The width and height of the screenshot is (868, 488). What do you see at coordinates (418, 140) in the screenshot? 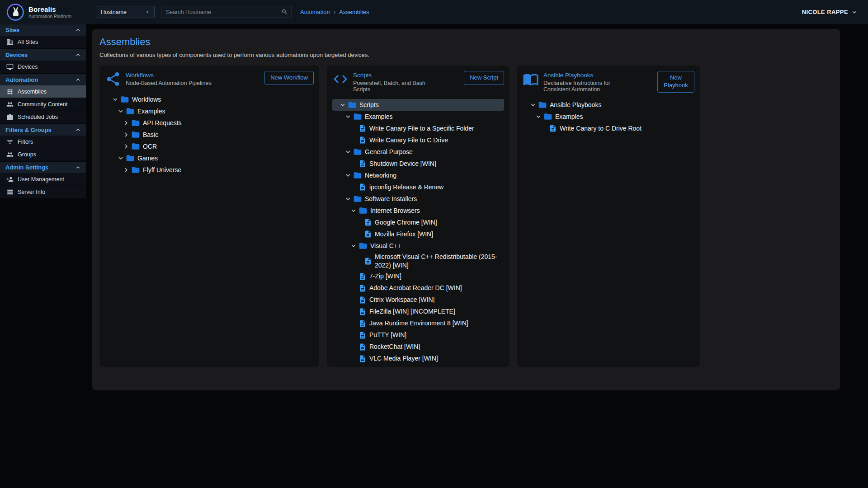
I see `tree-file-write-canary-file-to-c-drive: Write Canary File to C Drive` at bounding box center [418, 140].